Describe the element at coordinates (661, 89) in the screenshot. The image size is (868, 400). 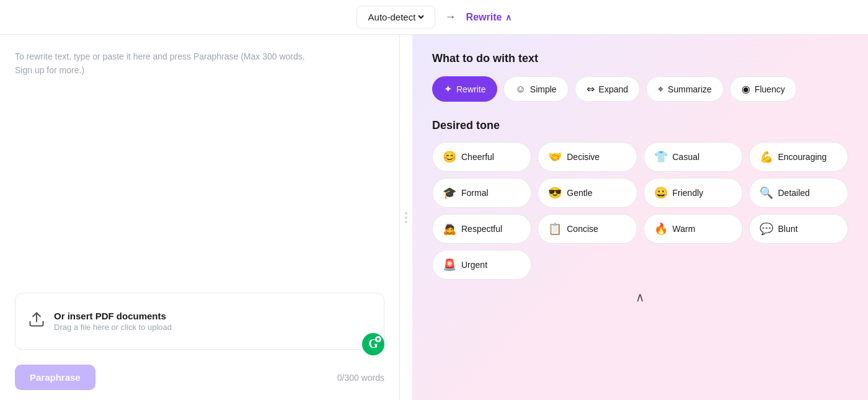
I see `action-icon: ⌖` at that location.